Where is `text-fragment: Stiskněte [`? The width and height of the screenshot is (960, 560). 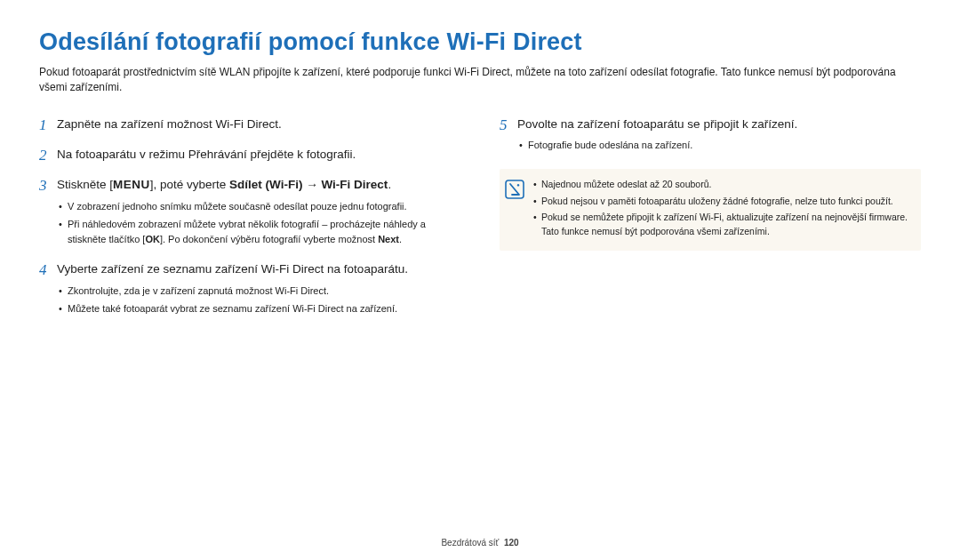
text-fragment: Stiskněte [ is located at coordinates (85, 185).